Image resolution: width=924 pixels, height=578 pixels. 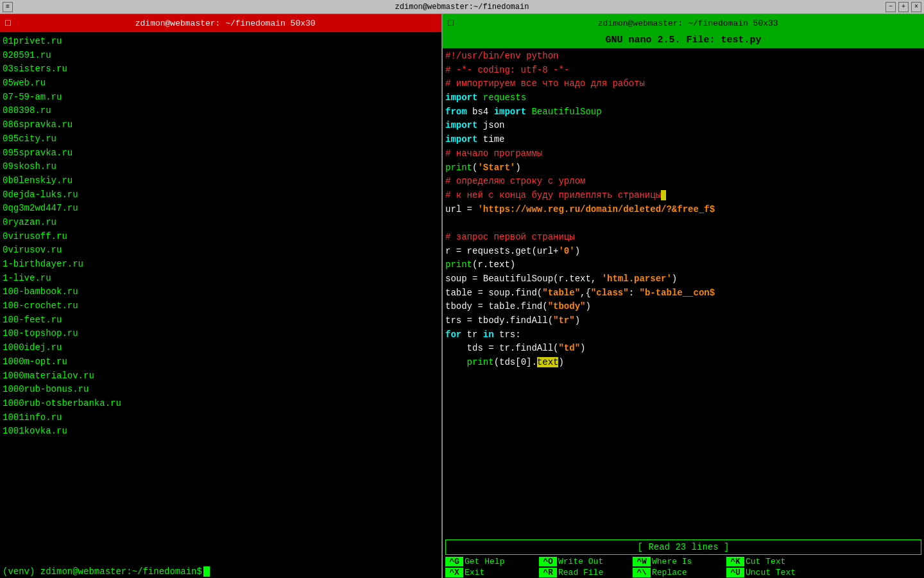 I want to click on code-line: tbody = table.find("tbody"), so click(x=683, y=307).